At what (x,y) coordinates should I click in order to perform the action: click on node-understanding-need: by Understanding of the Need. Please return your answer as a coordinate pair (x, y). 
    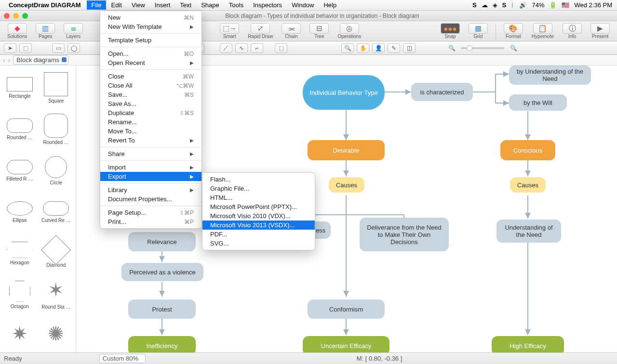
    Looking at the image, I should click on (550, 75).